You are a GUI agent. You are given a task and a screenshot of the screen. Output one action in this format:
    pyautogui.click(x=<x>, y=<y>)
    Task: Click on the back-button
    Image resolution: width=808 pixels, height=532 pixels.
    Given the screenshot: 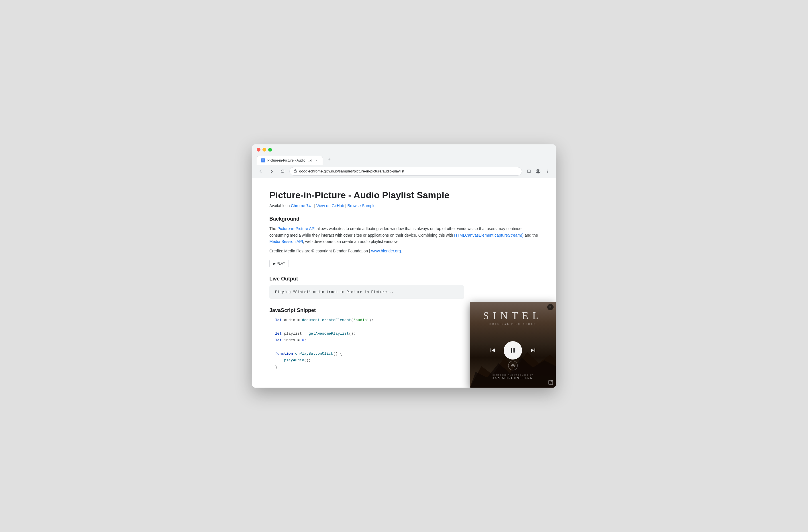 What is the action you would take?
    pyautogui.click(x=261, y=171)
    